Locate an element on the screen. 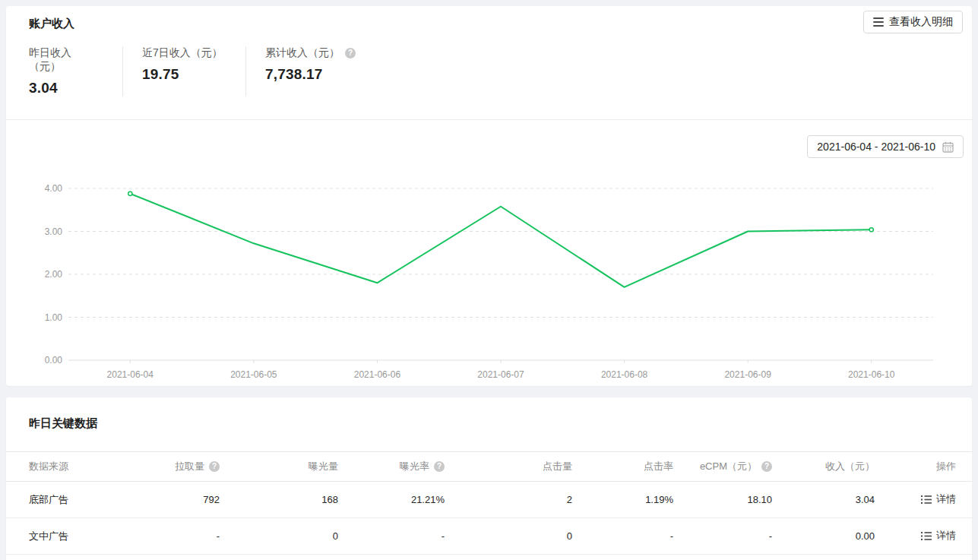 Image resolution: width=978 pixels, height=560 pixels. column-header: 曝光率? is located at coordinates (391, 467).